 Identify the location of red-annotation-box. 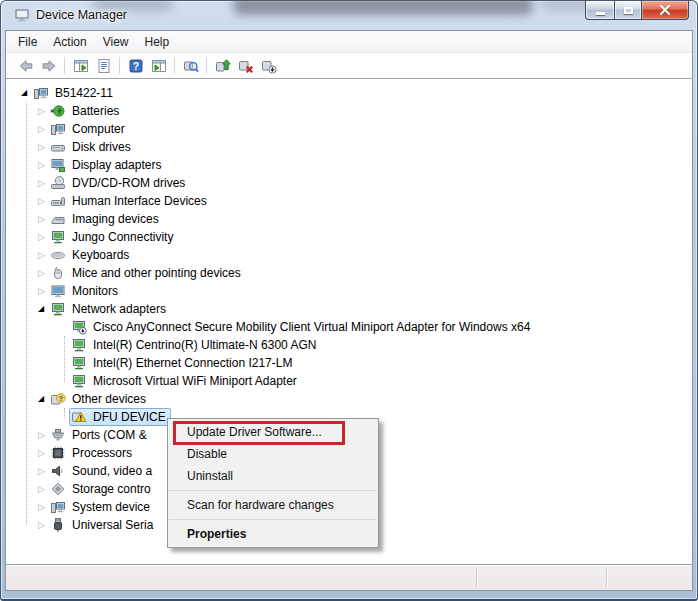
(259, 433).